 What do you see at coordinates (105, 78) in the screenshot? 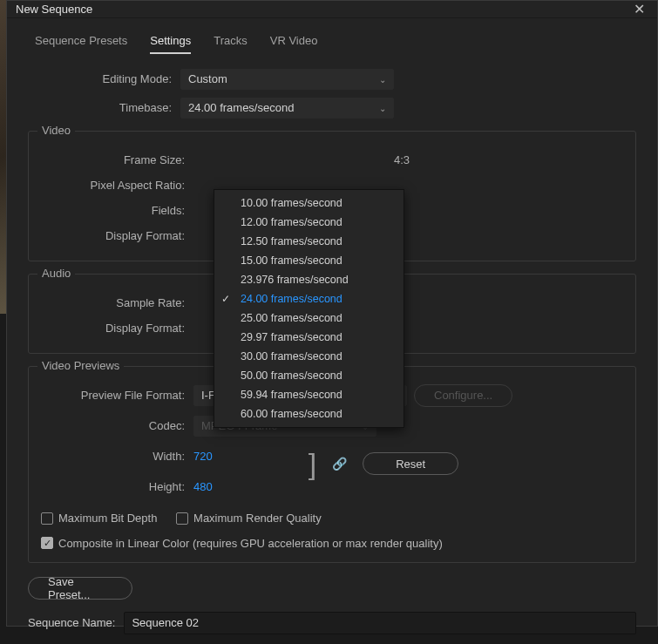
I see `editing-mode-label: Editing Mode:` at bounding box center [105, 78].